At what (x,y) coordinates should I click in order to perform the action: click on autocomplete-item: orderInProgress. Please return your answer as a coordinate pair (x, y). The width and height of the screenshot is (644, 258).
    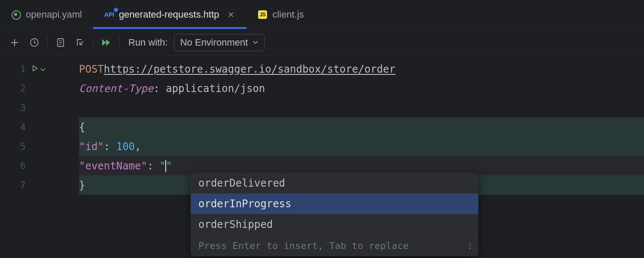
    Looking at the image, I should click on (334, 204).